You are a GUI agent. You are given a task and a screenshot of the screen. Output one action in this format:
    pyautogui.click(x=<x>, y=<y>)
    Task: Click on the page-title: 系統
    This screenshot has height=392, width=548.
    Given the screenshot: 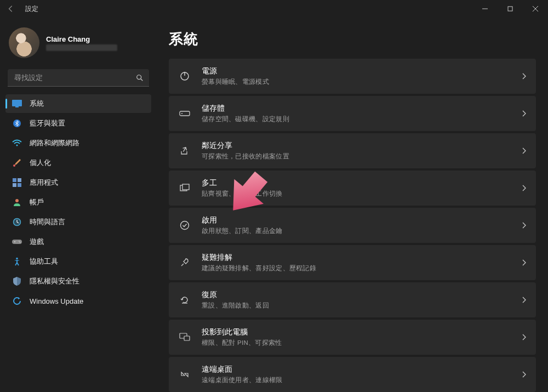 What is the action you would take?
    pyautogui.click(x=352, y=39)
    